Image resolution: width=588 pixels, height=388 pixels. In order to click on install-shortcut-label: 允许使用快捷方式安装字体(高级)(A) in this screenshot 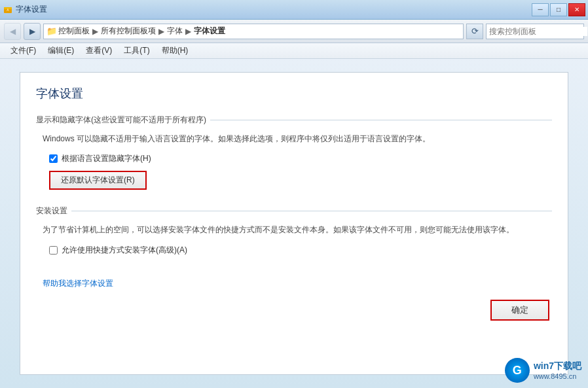, I will do `click(124, 250)`.